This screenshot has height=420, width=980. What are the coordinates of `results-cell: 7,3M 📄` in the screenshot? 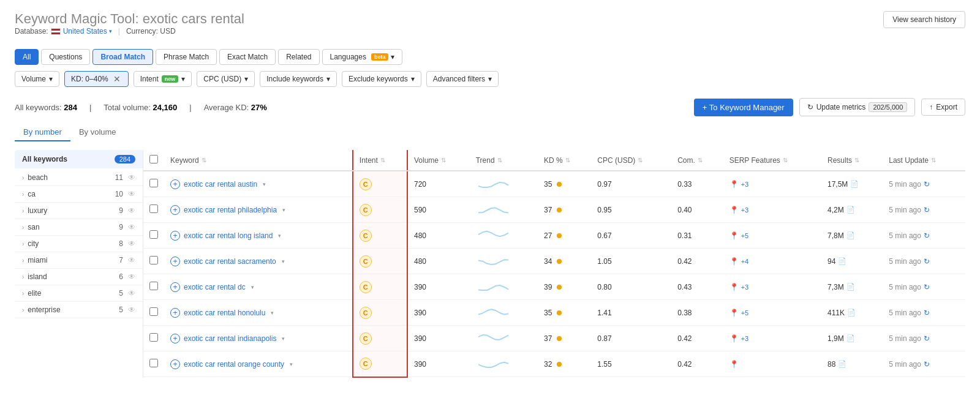 It's located at (852, 287).